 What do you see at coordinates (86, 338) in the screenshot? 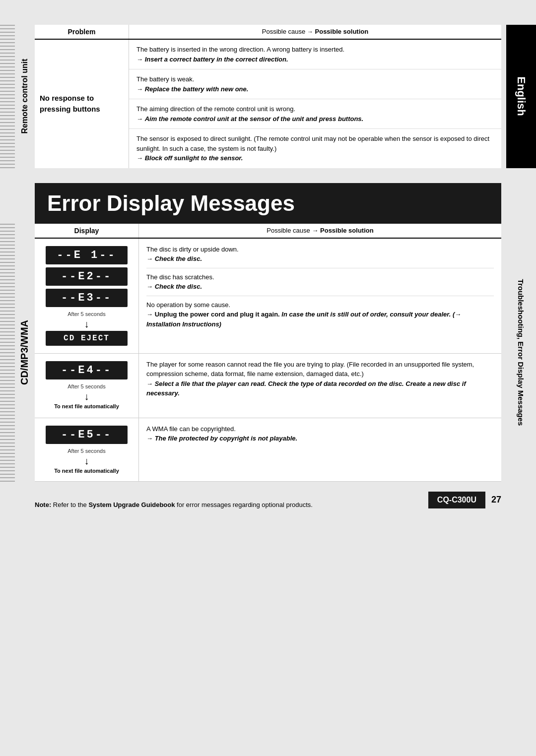
I see `eject-display: CD EJECT` at bounding box center [86, 338].